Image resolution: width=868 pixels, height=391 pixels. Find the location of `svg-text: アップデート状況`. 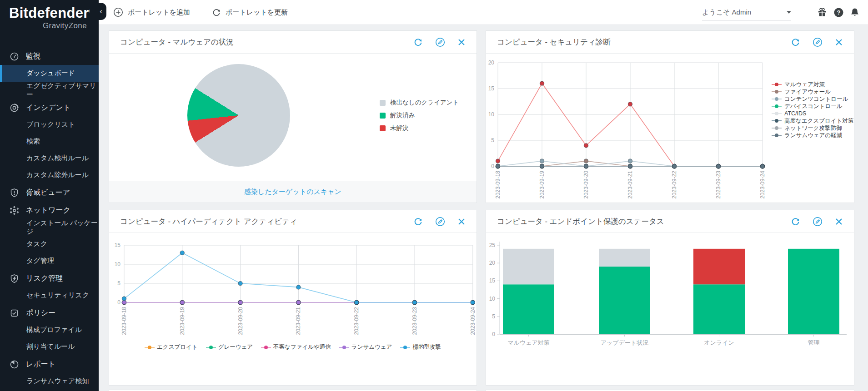

svg-text: アップデート状況 is located at coordinates (625, 342).